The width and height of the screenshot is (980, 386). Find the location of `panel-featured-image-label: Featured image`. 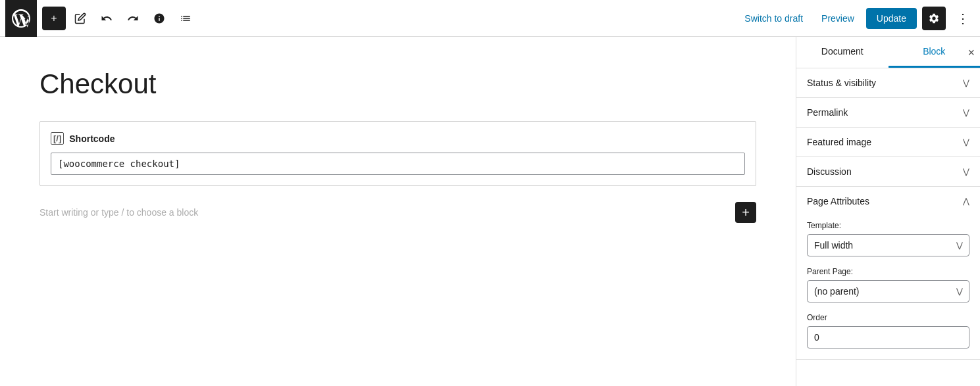

panel-featured-image-label: Featured image is located at coordinates (839, 142).